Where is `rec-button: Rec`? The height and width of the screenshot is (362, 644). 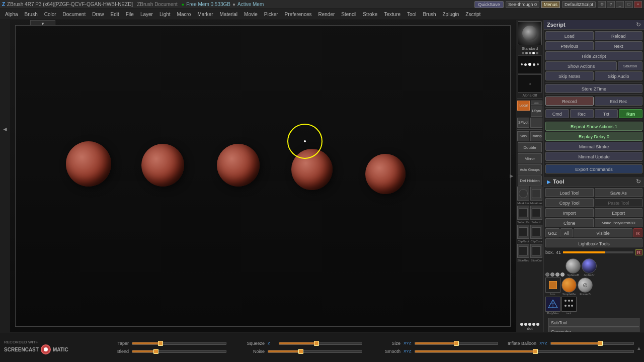 rec-button: Rec is located at coordinates (582, 114).